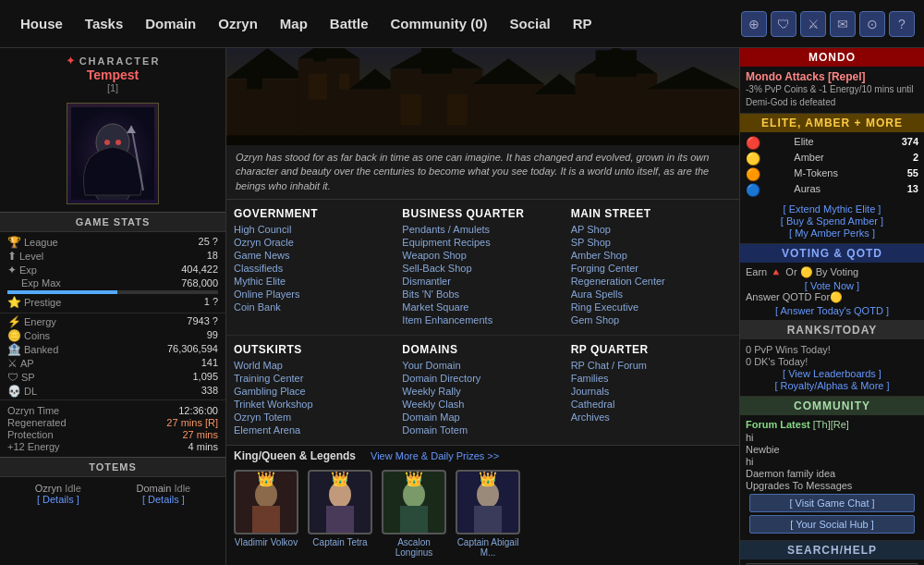  Describe the element at coordinates (651, 294) in the screenshot. I see `nav-aura-spells: Aura Spells` at that location.